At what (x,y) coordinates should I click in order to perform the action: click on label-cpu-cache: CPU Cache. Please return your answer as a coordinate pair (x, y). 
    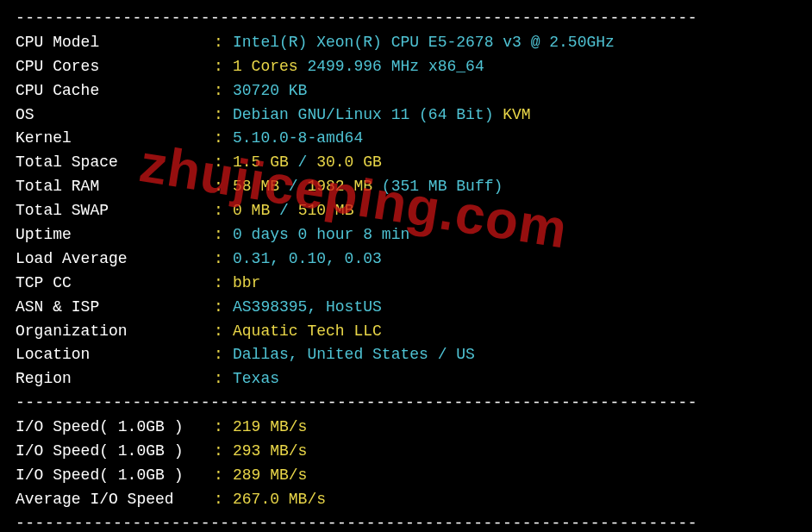
    Looking at the image, I should click on (115, 91).